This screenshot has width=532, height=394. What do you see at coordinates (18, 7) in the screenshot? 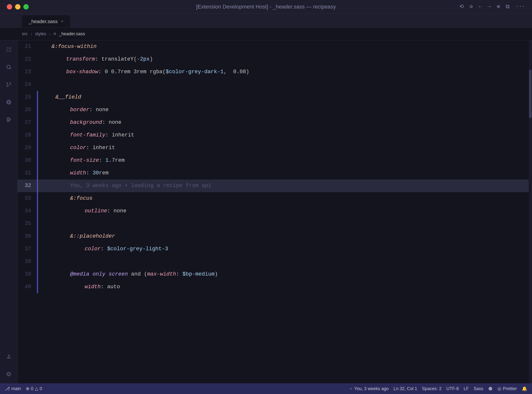
I see `traffic-lights` at bounding box center [18, 7].